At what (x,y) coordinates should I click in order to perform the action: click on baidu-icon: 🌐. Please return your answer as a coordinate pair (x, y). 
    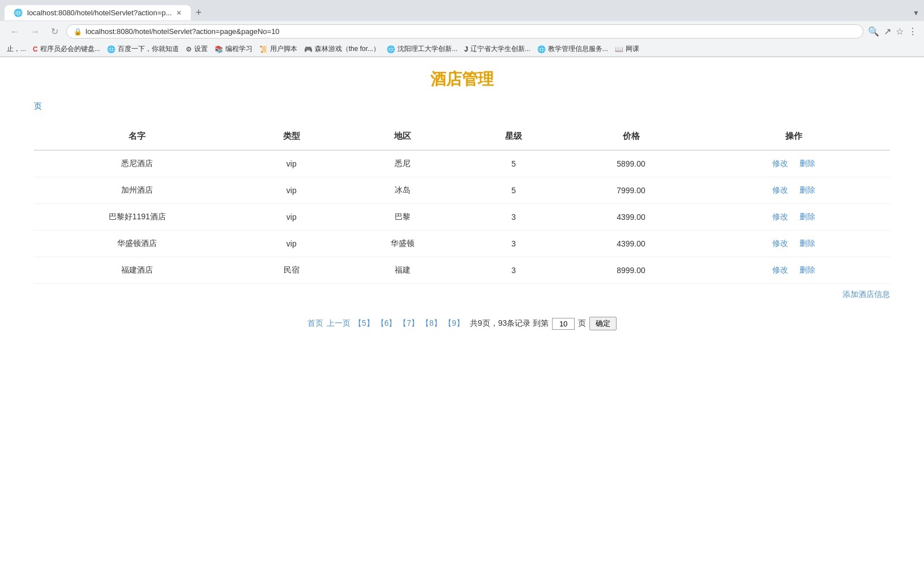
    Looking at the image, I should click on (111, 49).